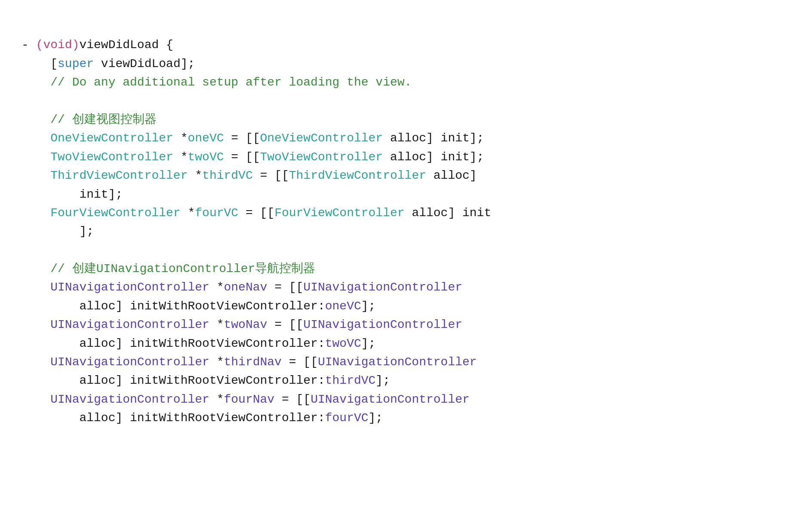  What do you see at coordinates (40, 64) in the screenshot?
I see `code-segment: [` at bounding box center [40, 64].